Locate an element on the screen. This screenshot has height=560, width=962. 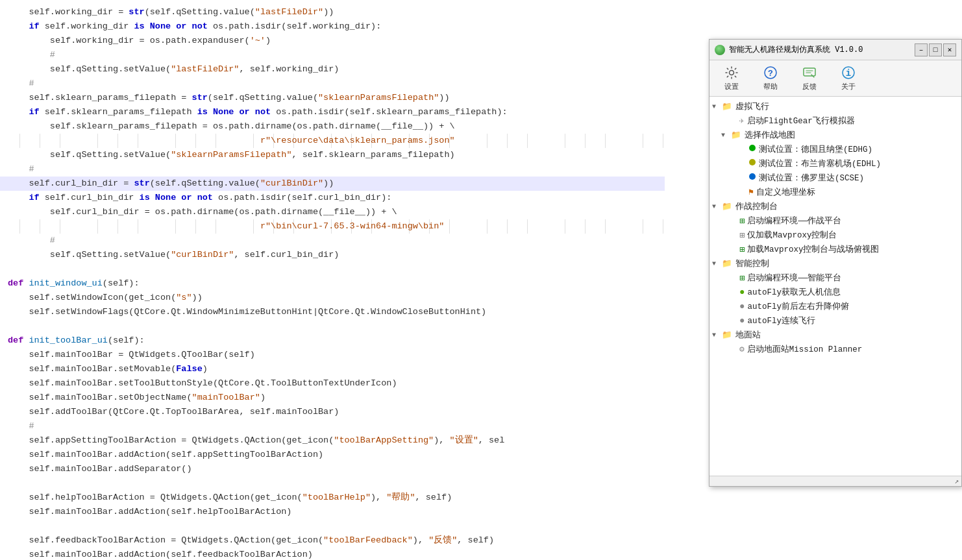
loc-custom-label: 自定义地理坐标 is located at coordinates (857, 192).